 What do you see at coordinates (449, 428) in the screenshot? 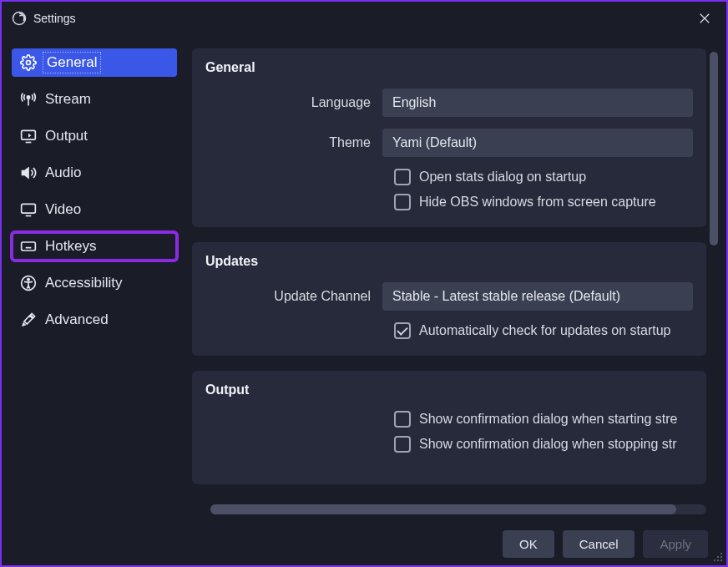
I see `section-output: Output Show confirmation dialog when sta…` at bounding box center [449, 428].